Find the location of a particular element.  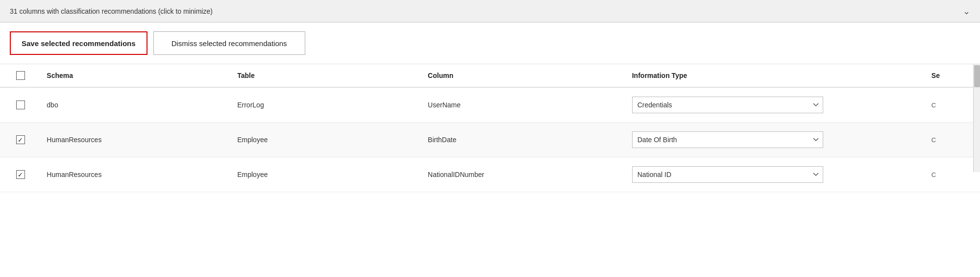

dismiss-selected-button: Dismiss selected recommendations is located at coordinates (229, 43).